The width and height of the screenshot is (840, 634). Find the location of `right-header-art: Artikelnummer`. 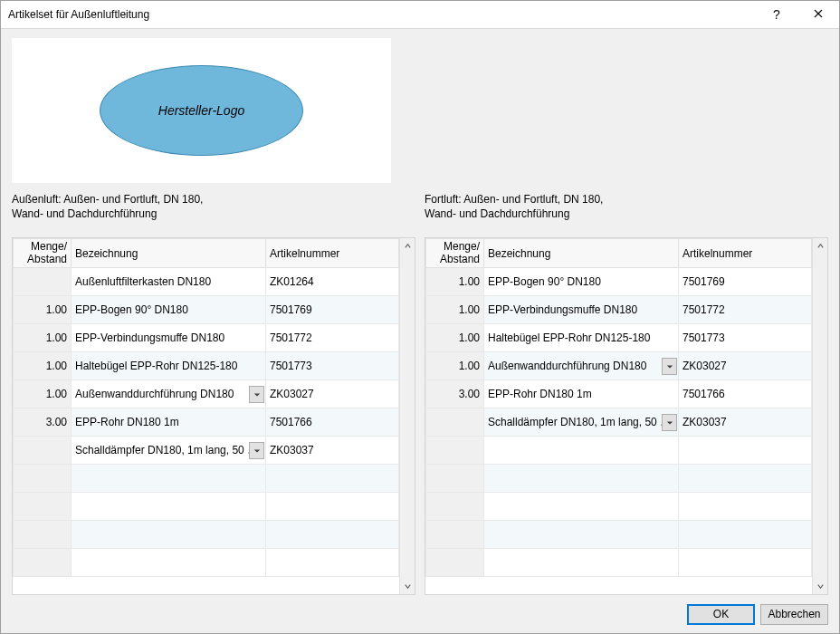

right-header-art: Artikelnummer is located at coordinates (746, 254).